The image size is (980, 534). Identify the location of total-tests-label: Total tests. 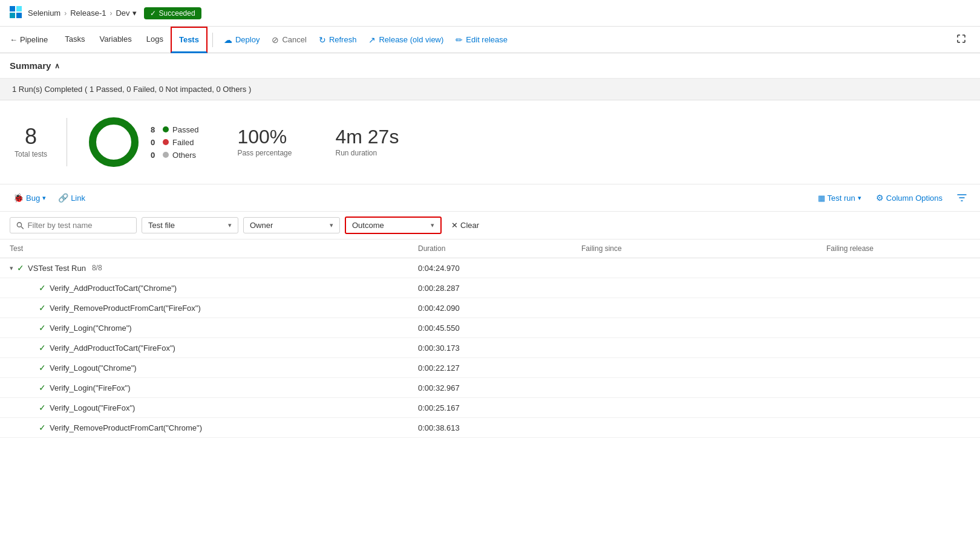
(31, 154).